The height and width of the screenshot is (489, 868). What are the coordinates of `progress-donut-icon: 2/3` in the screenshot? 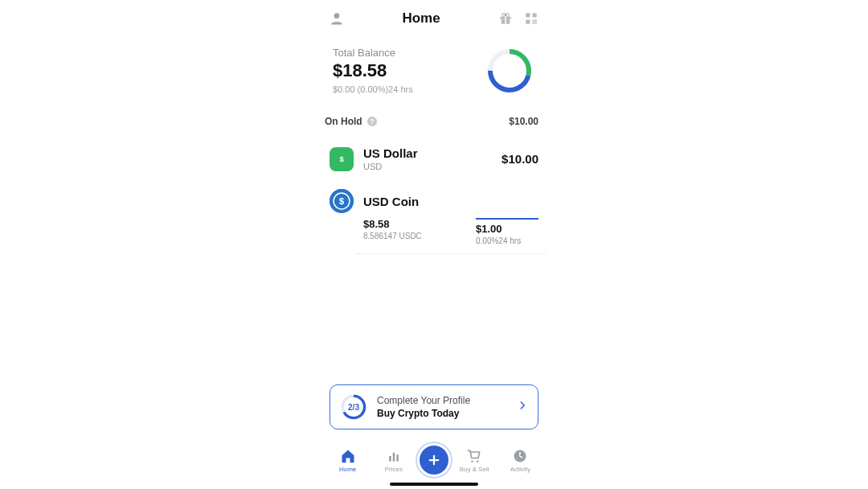 It's located at (354, 407).